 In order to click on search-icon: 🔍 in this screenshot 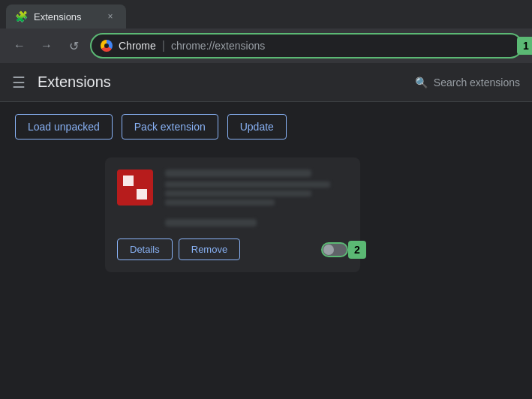, I will do `click(422, 82)`.